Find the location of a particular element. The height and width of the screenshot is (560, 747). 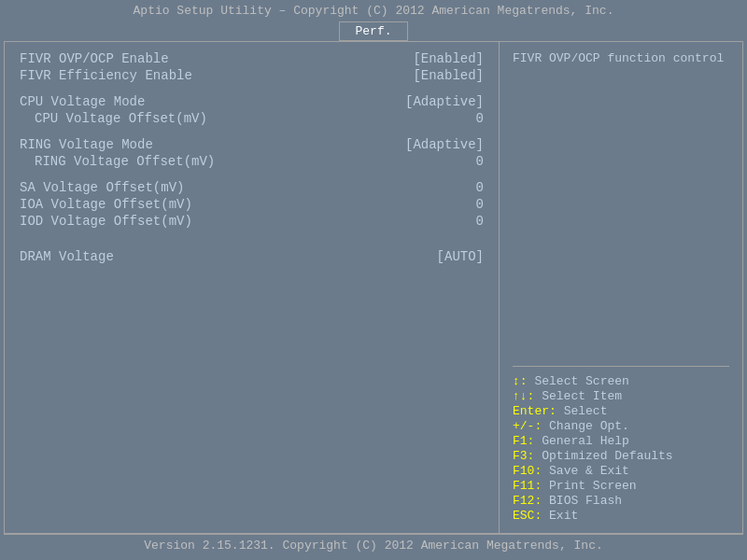

list-item: CPU Voltage Offset(mV) 0 is located at coordinates (260, 119).